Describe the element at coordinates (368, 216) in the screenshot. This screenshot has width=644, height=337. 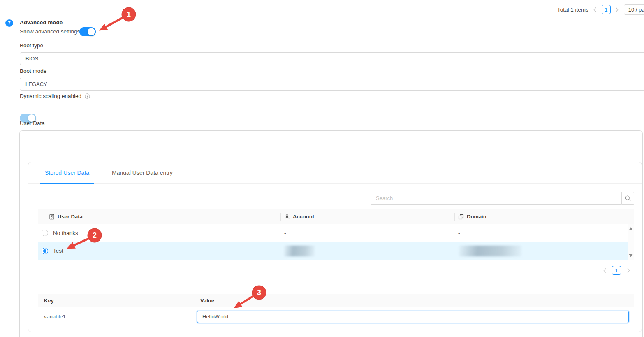
I see `column-header-account: Account` at that location.